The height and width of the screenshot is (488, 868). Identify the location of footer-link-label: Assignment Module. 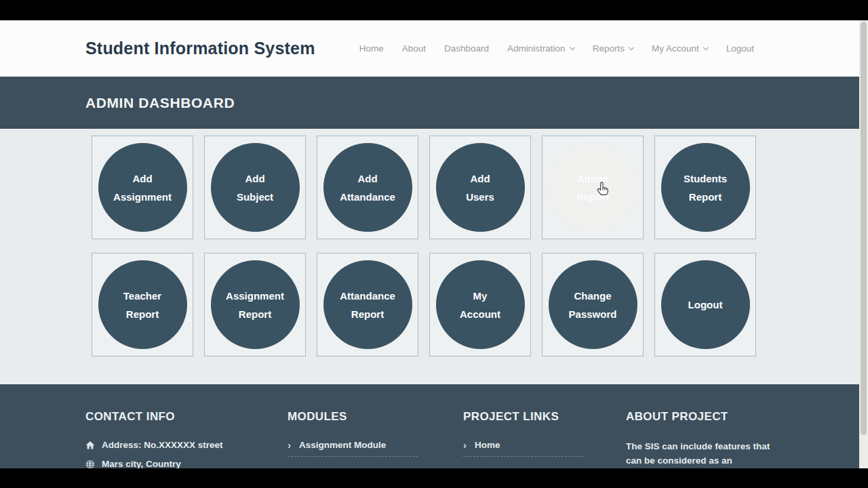
(342, 445).